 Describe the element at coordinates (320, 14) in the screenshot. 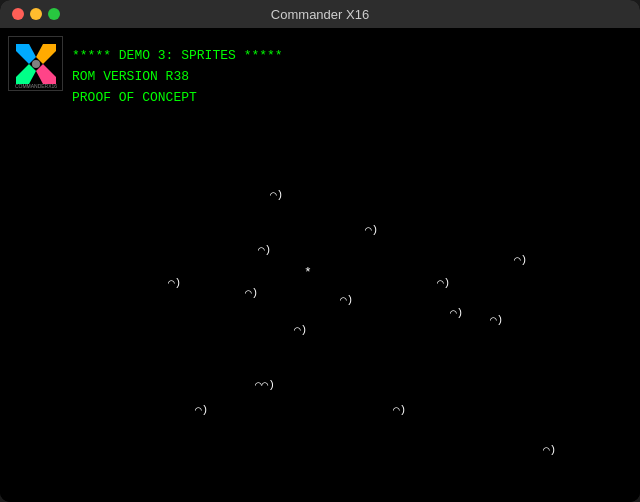

I see `window-title: Commander X16` at that location.